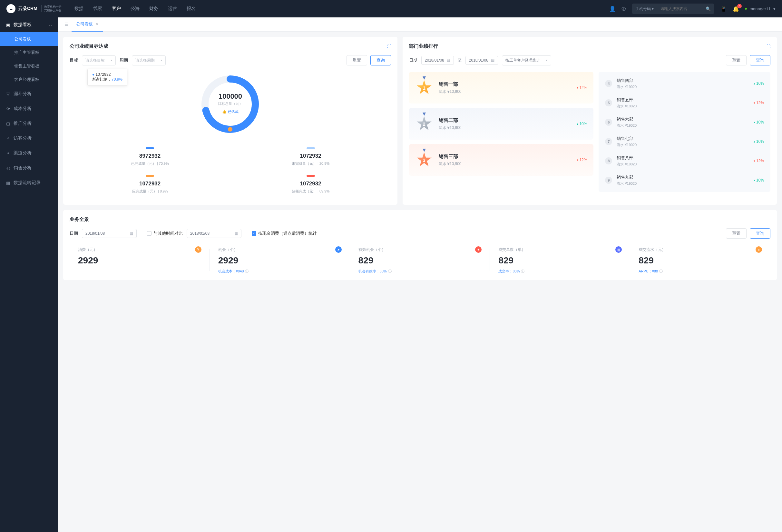 This screenshot has width=782, height=532. What do you see at coordinates (124, 61) in the screenshot?
I see `period-label: 周期` at bounding box center [124, 61].